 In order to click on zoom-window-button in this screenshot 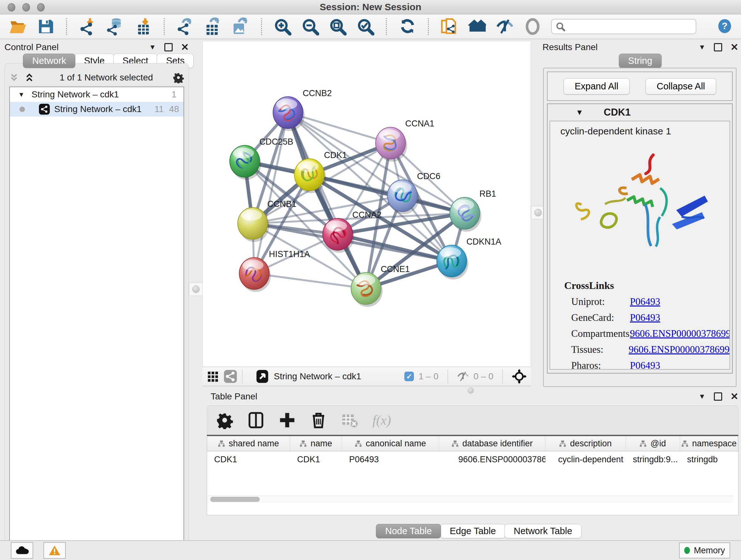, I will do `click(41, 7)`.